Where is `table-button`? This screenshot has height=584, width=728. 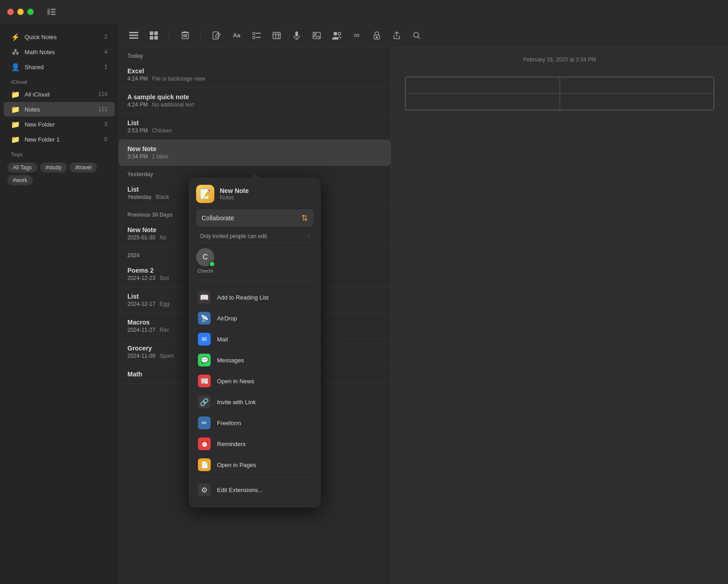 table-button is located at coordinates (277, 36).